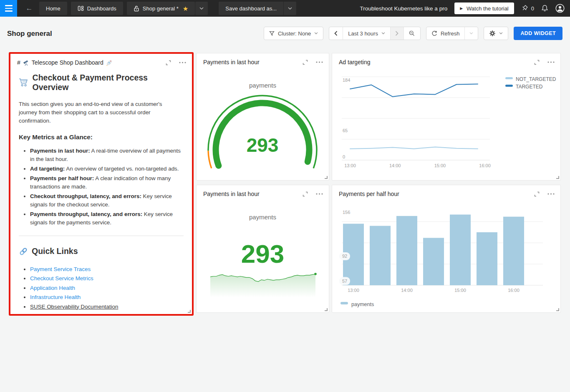 This screenshot has height=392, width=570. Describe the element at coordinates (514, 290) in the screenshot. I see `svg-text: 16:00` at that location.